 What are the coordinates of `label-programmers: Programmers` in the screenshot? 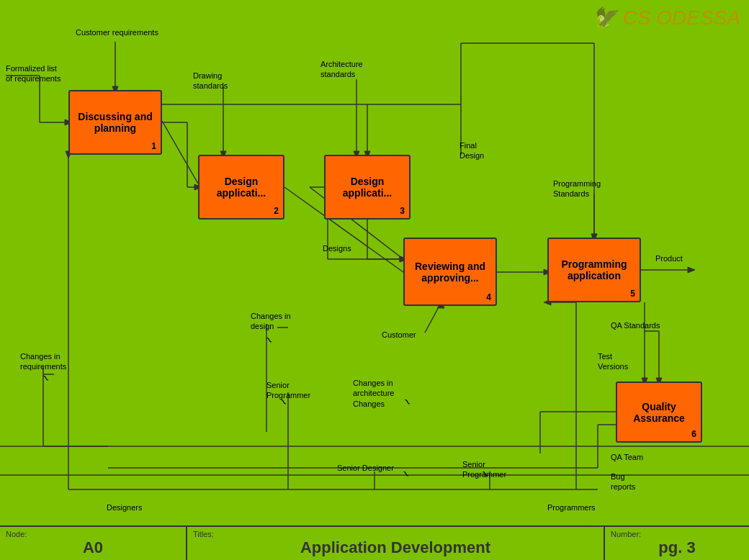 It's located at (572, 507).